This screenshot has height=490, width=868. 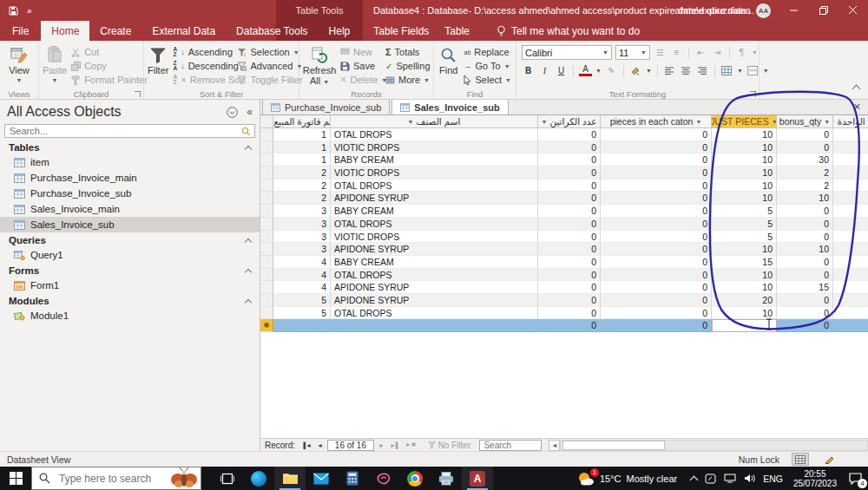 I want to click on text-formatting-dialog-launcher-icon, so click(x=753, y=94).